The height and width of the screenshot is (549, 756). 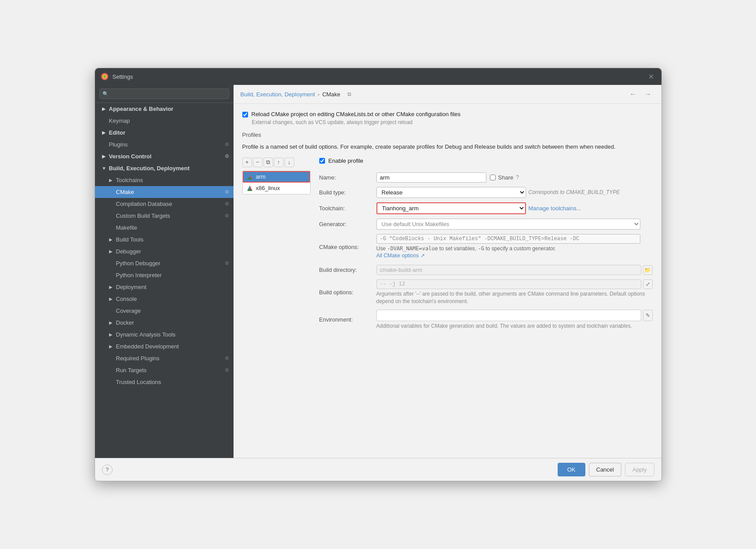 What do you see at coordinates (555, 209) in the screenshot?
I see `manage-toolchains-link: Manage toolchains...` at bounding box center [555, 209].